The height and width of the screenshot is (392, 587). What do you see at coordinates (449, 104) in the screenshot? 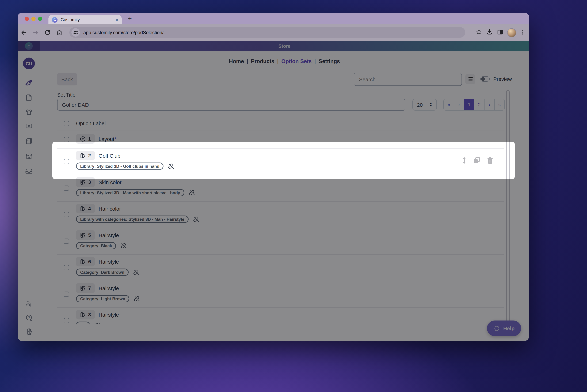
I see `page-button-«: «` at bounding box center [449, 104].